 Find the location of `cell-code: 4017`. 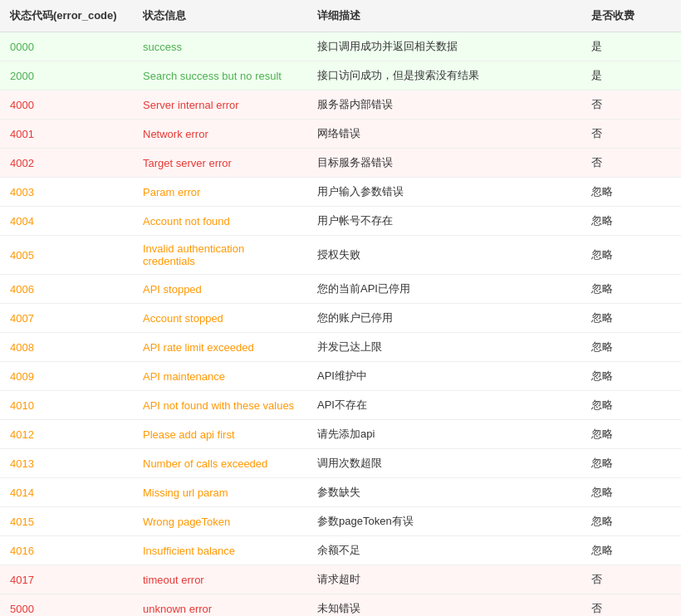

cell-code: 4017 is located at coordinates (66, 579).